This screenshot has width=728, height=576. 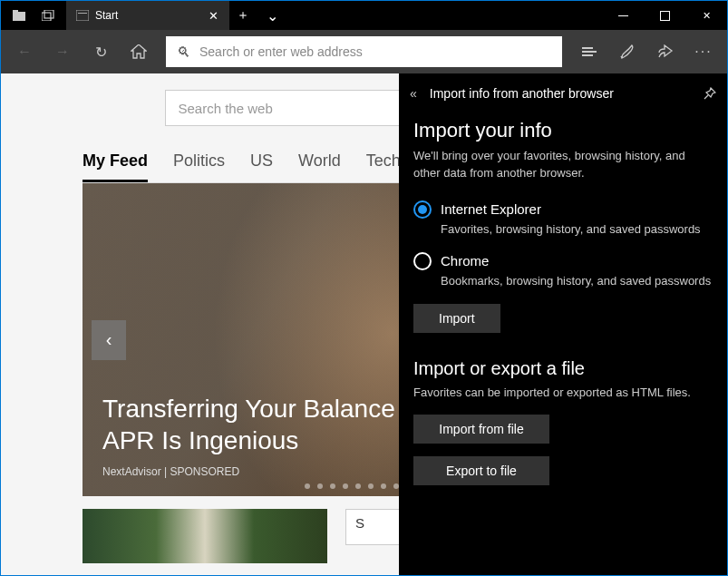 What do you see at coordinates (48, 15) in the screenshot?
I see `cascade-icon` at bounding box center [48, 15].